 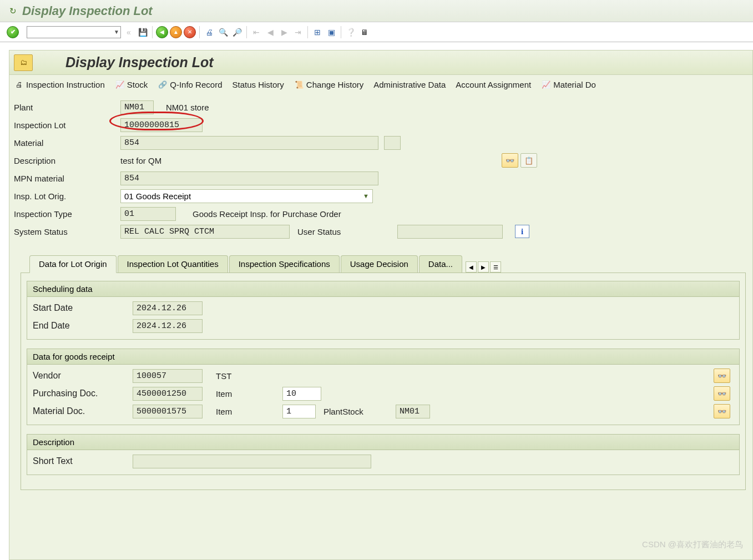 I want to click on glasses-button: 👓, so click(x=510, y=160).